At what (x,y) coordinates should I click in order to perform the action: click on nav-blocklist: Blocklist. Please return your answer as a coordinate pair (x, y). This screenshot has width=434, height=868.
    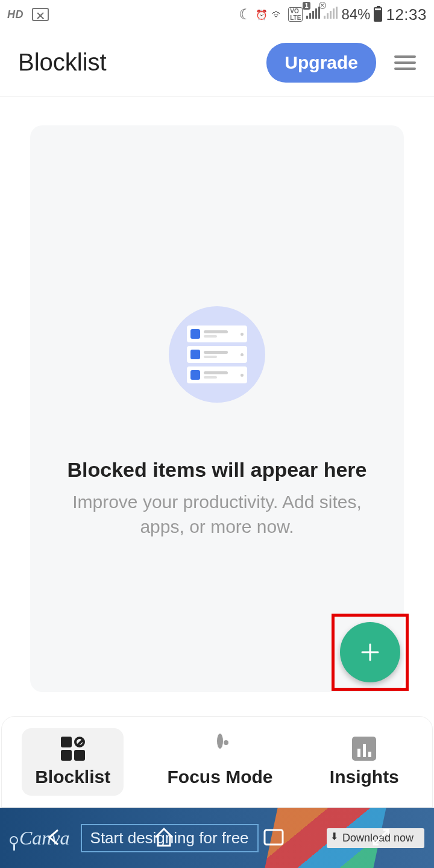
    Looking at the image, I should click on (72, 762).